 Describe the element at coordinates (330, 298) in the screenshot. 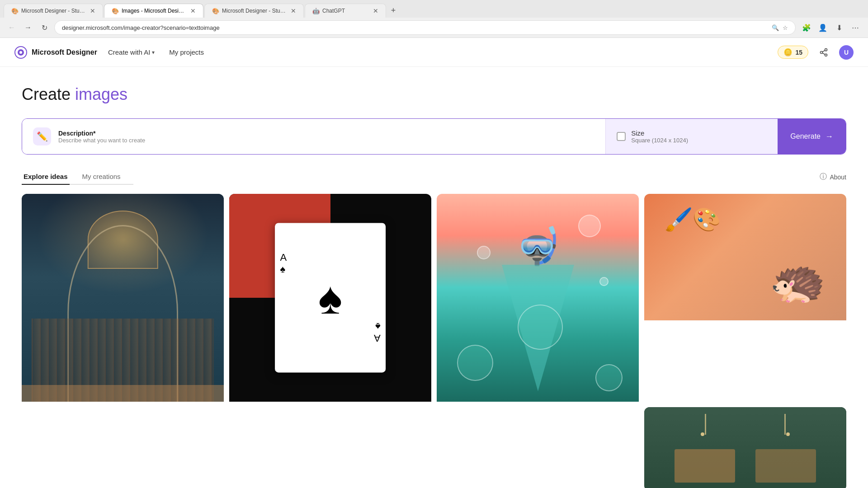

I see `playing-cards-image: A♠ ♠ A♠` at that location.